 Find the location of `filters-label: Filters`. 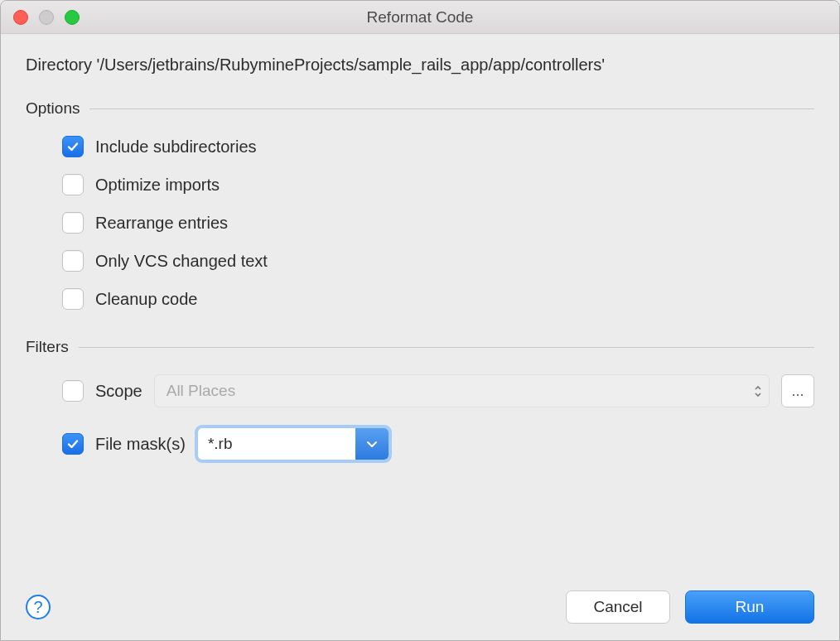

filters-label: Filters is located at coordinates (47, 347).